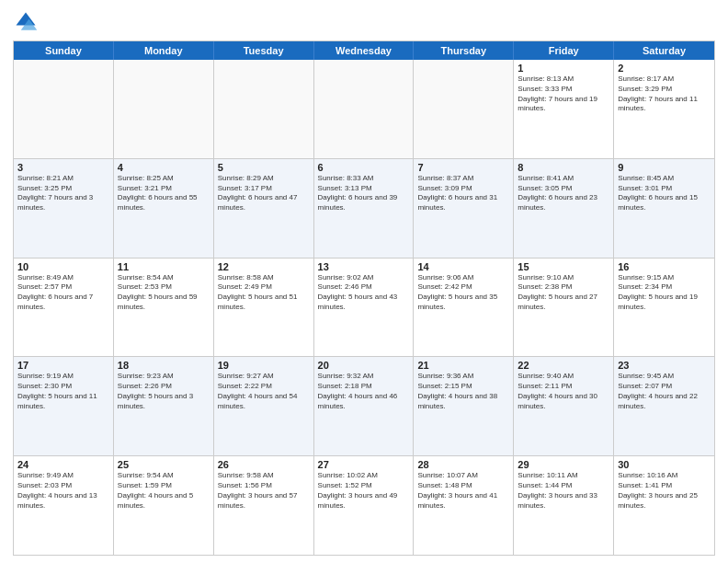 This screenshot has width=728, height=563. I want to click on day-number: 26, so click(264, 465).